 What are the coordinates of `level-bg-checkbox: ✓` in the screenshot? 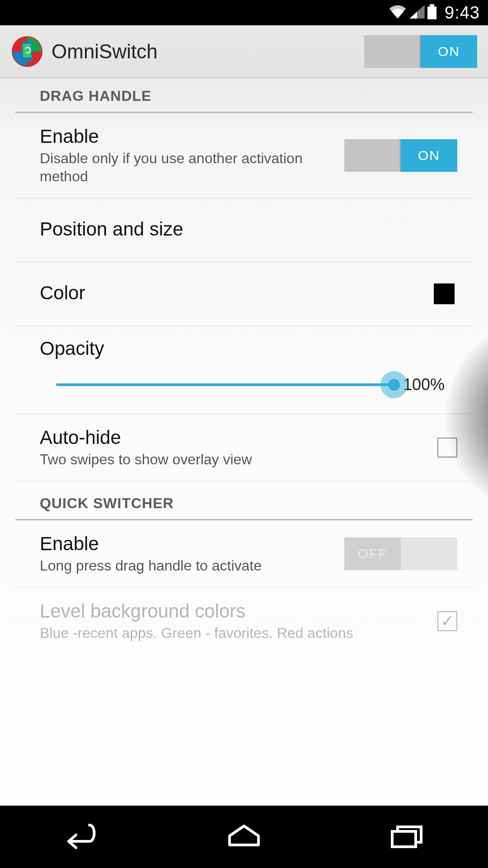 It's located at (447, 621).